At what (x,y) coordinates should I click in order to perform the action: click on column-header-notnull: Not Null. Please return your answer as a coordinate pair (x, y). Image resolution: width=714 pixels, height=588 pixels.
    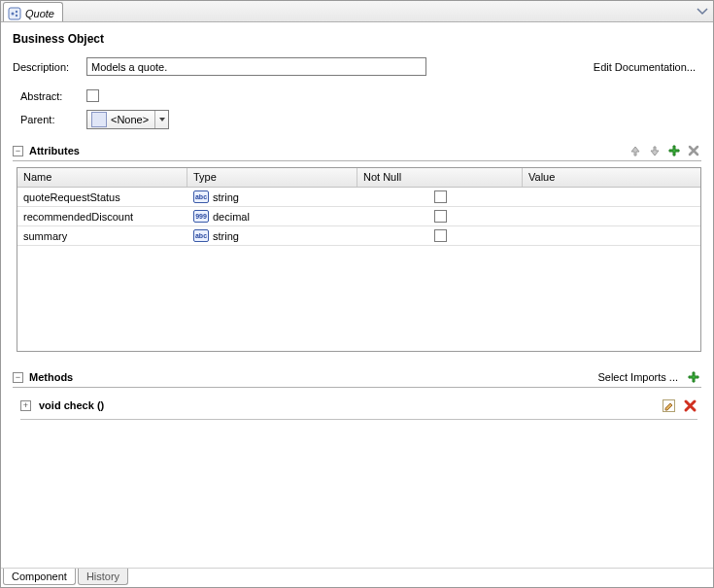
    Looking at the image, I should click on (440, 177).